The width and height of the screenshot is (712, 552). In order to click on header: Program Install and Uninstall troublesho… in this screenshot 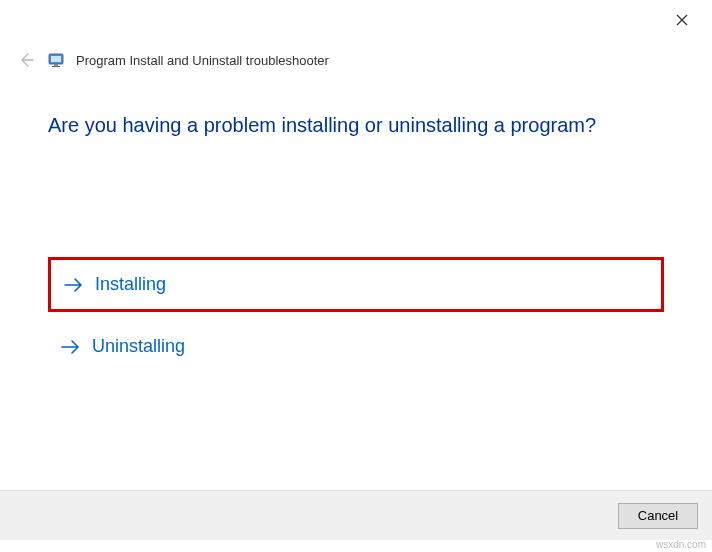, I will do `click(356, 58)`.